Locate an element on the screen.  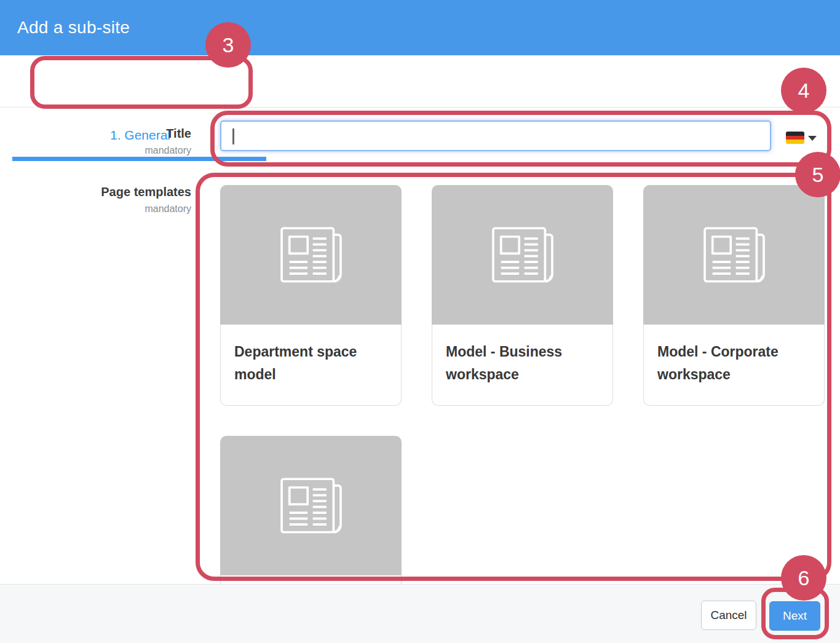
next-button: Next is located at coordinates (794, 616).